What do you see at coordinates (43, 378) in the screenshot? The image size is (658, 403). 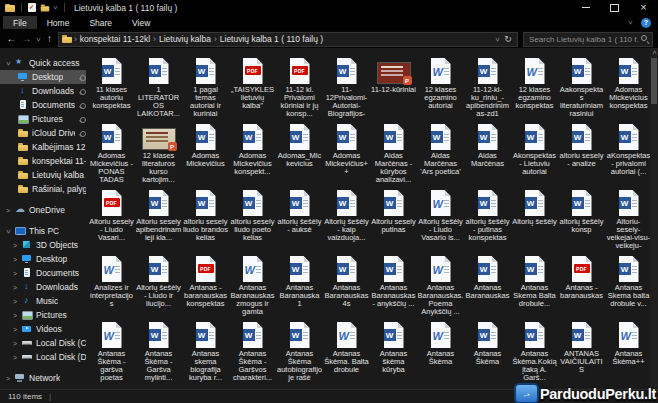 I see `sidebar-section-network: Network` at bounding box center [43, 378].